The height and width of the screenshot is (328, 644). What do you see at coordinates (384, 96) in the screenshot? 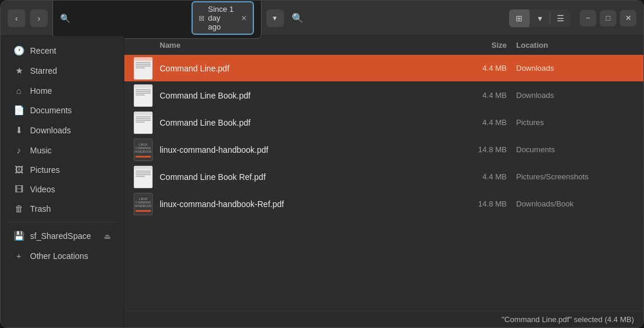
I see `table-row: Command Line Book.pdf 4.4 MB Downloads` at bounding box center [384, 96].